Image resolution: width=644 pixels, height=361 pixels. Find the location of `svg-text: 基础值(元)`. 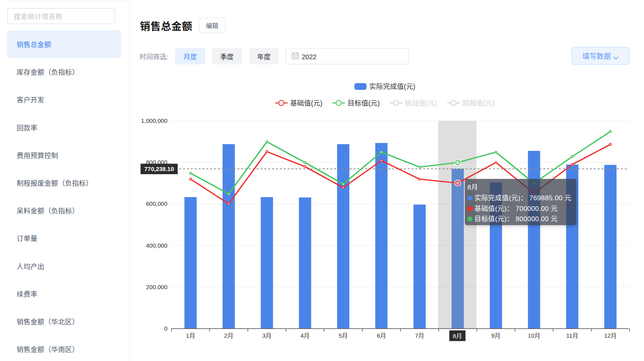

svg-text: 基础值(元) is located at coordinates (306, 103).